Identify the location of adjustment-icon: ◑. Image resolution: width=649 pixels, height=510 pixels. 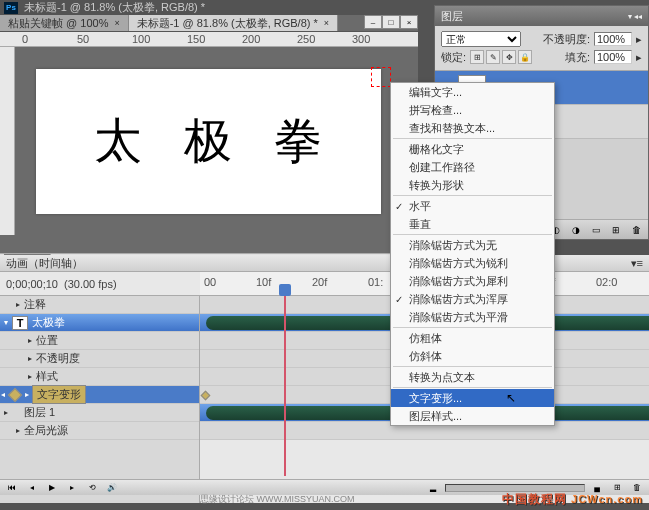
(576, 230).